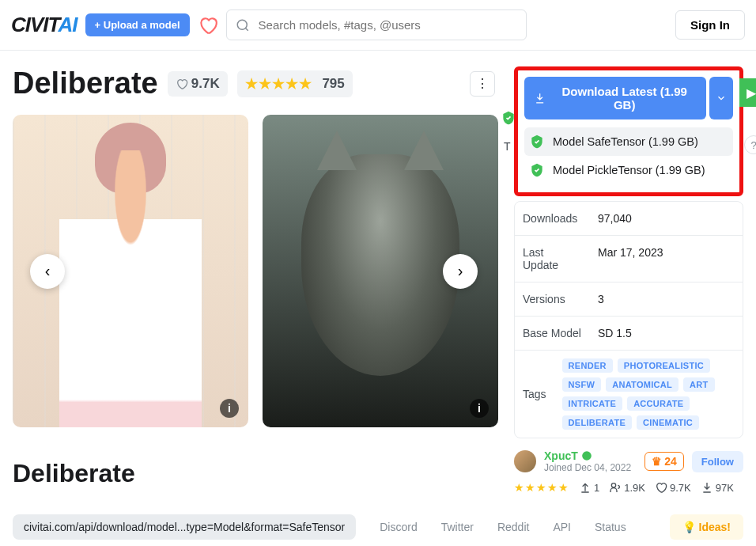 The width and height of the screenshot is (756, 546). Describe the element at coordinates (378, 527) in the screenshot. I see `footer: civitai.com/api/download/model...type=Mo…` at that location.